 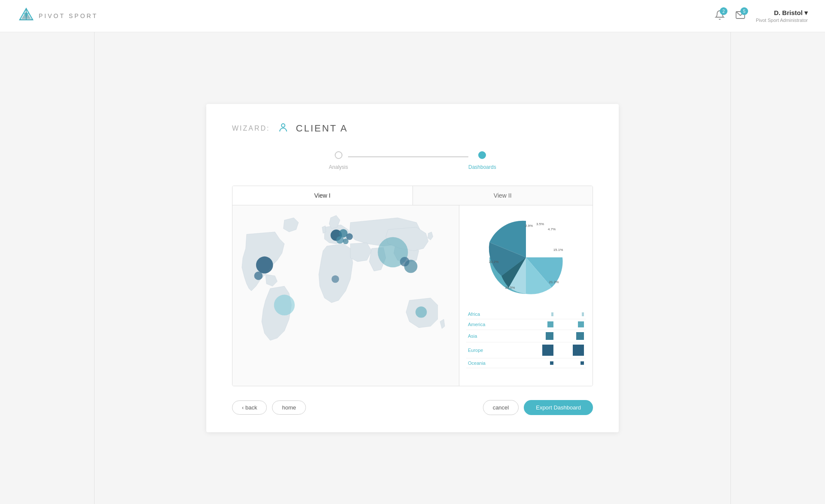 What do you see at coordinates (552, 363) in the screenshot?
I see `legend-bar1-oceania` at bounding box center [552, 363].